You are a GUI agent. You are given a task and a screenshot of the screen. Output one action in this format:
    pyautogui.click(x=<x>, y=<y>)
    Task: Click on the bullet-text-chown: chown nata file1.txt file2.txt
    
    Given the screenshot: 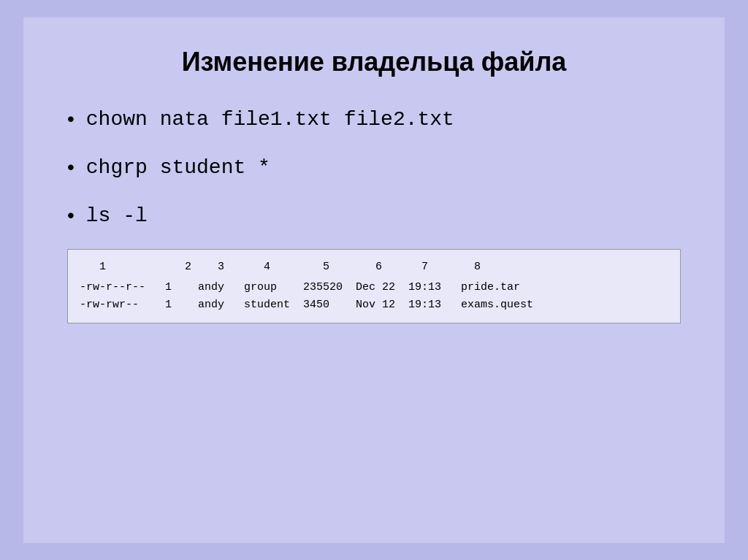 What is the action you would take?
    pyautogui.click(x=270, y=120)
    